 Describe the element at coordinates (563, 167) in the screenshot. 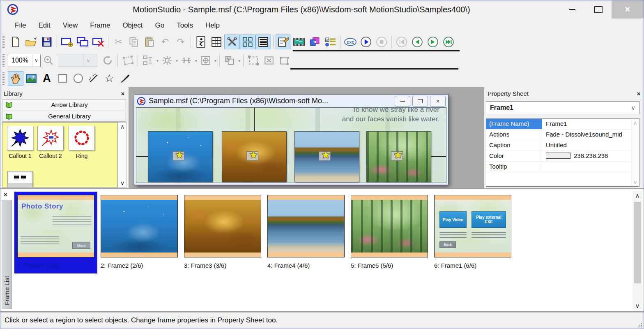

I see `property-row-tooltip: Tooltip` at that location.